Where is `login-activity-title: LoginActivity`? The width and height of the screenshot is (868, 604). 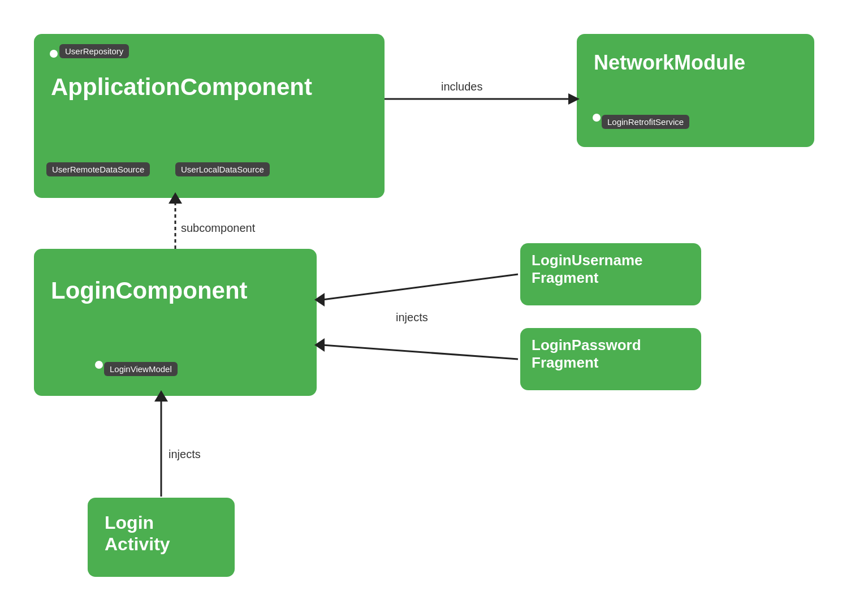 login-activity-title: LoginActivity is located at coordinates (137, 534).